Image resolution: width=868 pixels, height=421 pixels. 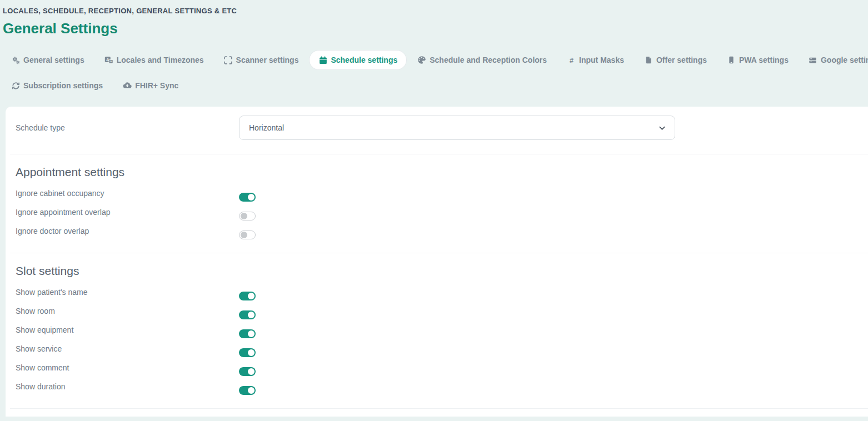 I want to click on setting-label: Show equipment, so click(x=127, y=329).